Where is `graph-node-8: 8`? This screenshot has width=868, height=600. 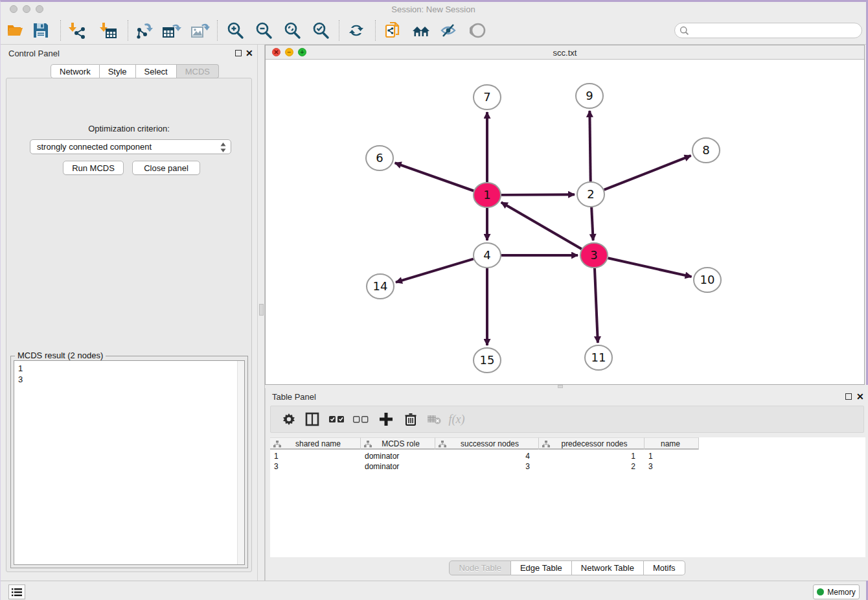 graph-node-8: 8 is located at coordinates (706, 150).